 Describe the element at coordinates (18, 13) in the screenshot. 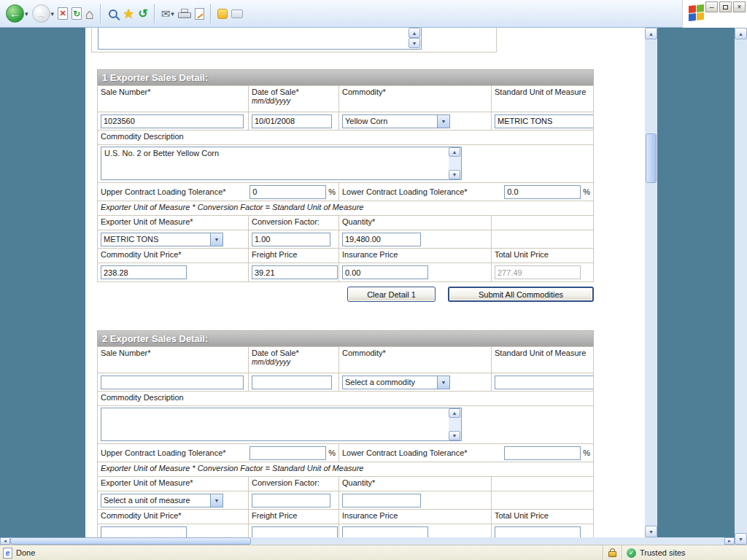

I see `back-button: ← ▾` at that location.